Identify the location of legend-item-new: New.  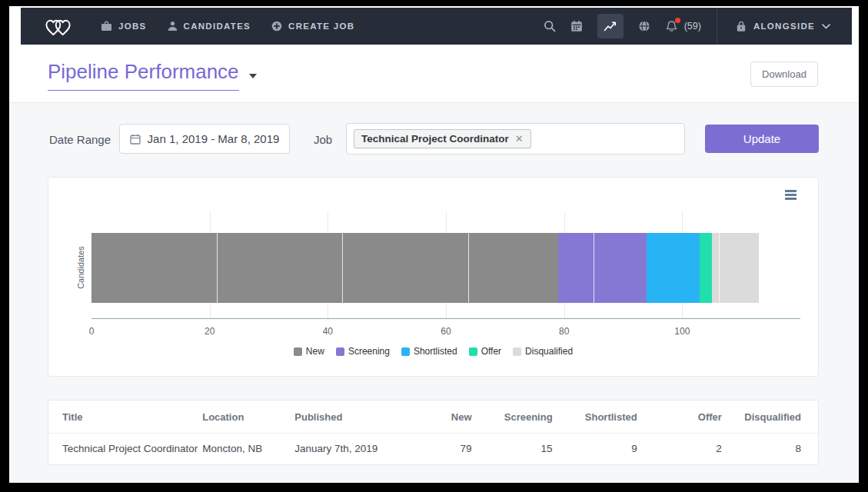
(309, 351).